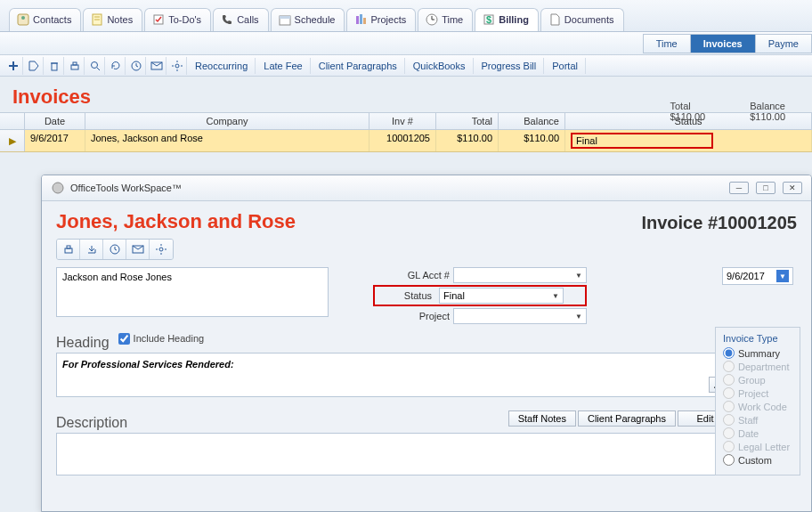 The height and width of the screenshot is (512, 812). I want to click on status-label: Status, so click(406, 296).